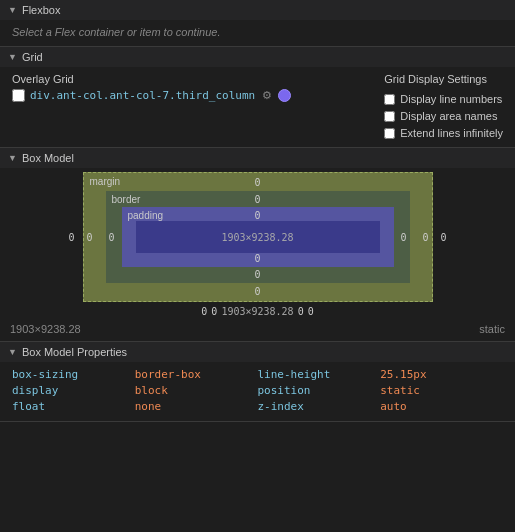 Image resolution: width=515 pixels, height=532 pixels. Describe the element at coordinates (444, 99) in the screenshot. I see `display-line-numbers-row: Display line numbers` at that location.